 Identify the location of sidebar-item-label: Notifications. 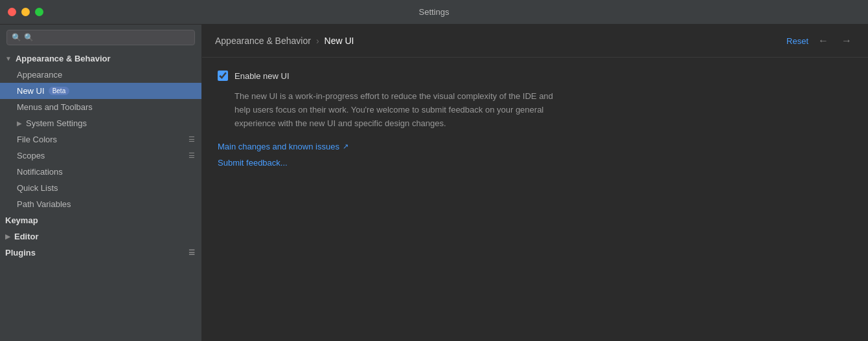
(40, 172).